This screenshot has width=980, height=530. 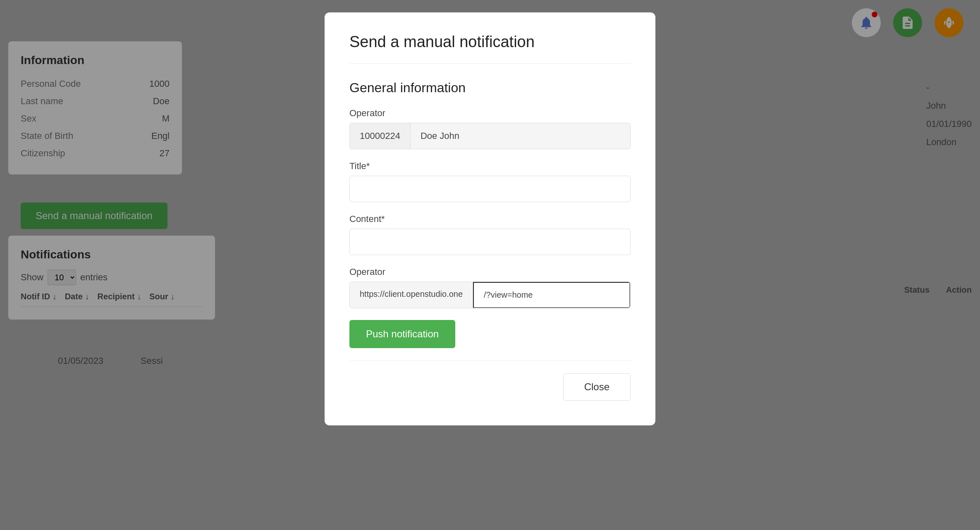 What do you see at coordinates (490, 129) in the screenshot?
I see `operator-field-group: Operator 10000224 Doe John` at bounding box center [490, 129].